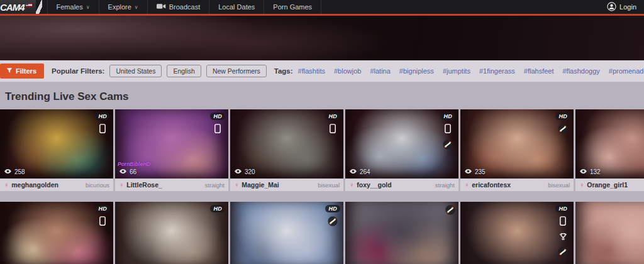 This screenshot has width=644, height=264. I want to click on tag-link: #1fingerass, so click(497, 71).